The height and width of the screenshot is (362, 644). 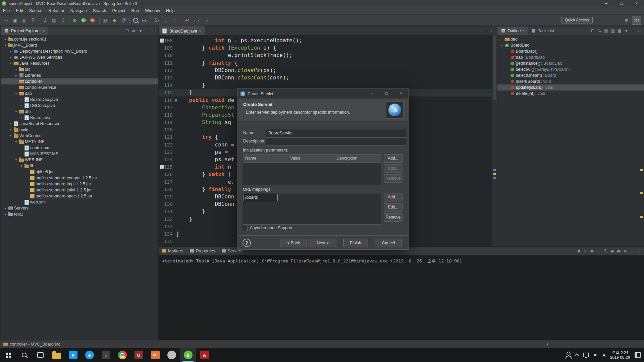 I want to click on cancel-button: Cancel, so click(x=388, y=243).